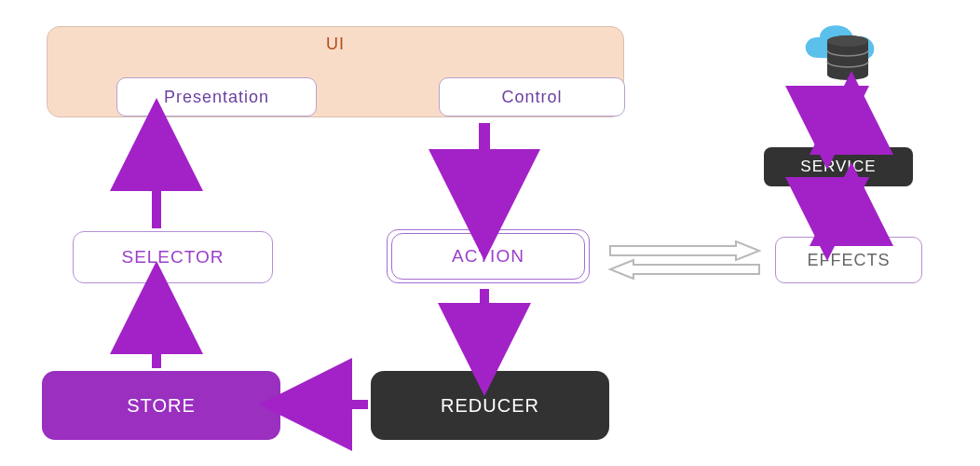  What do you see at coordinates (216, 97) in the screenshot?
I see `presentation-label: Presentation` at bounding box center [216, 97].